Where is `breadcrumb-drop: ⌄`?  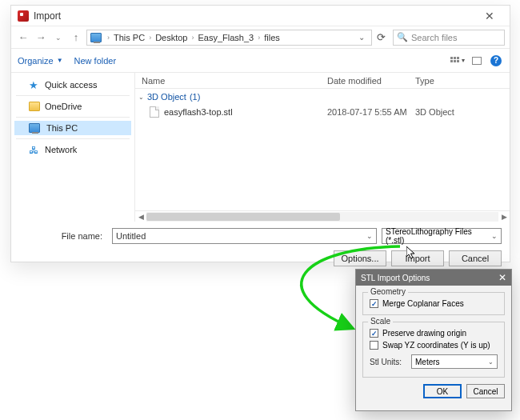
breadcrumb-drop: ⌄ is located at coordinates (362, 37).